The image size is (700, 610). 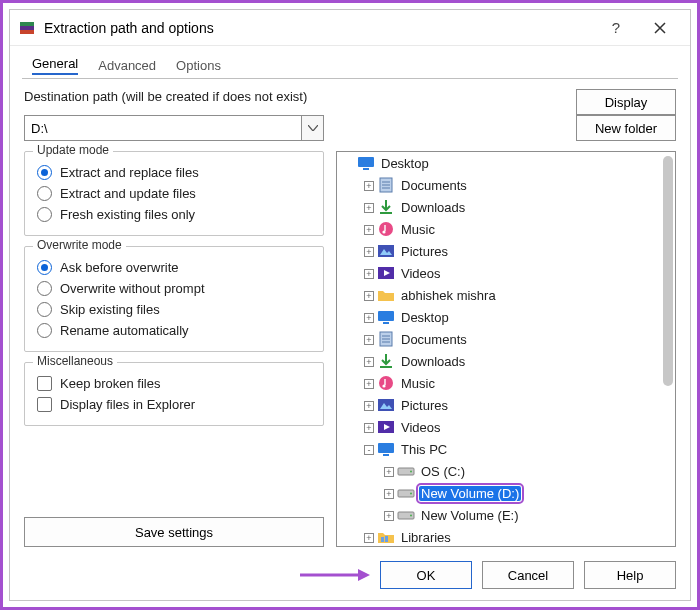 I want to click on destination-path-dropdown, so click(x=313, y=128).